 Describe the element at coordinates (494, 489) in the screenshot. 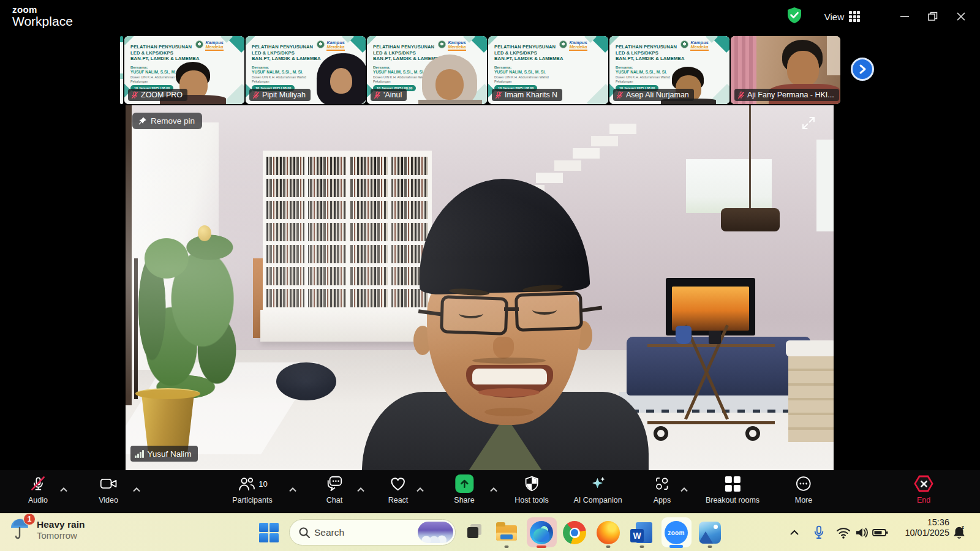

I see `share-options-caret` at that location.